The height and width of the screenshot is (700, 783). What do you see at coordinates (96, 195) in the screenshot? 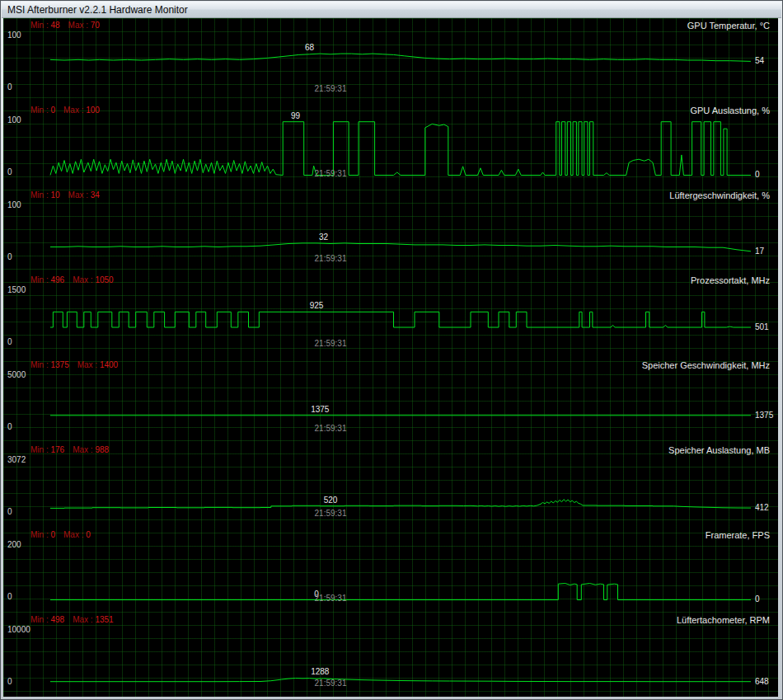
I see `max-value: 34` at bounding box center [96, 195].